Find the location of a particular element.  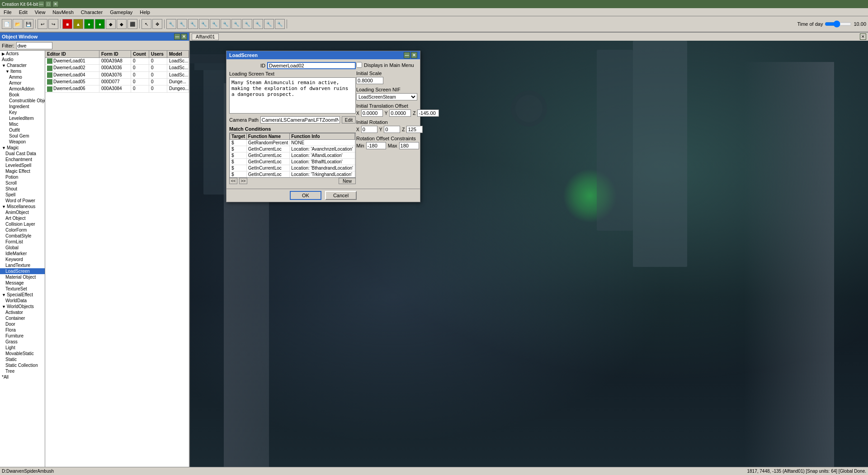

condition-row: $ GetInCurrentLoc Location: 'BthandrandL… is located at coordinates (293, 168).